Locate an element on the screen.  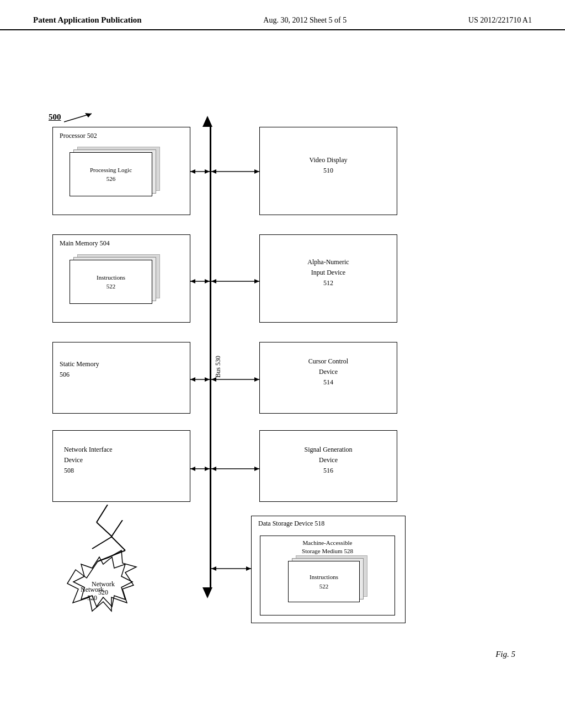
network-left-arrow is located at coordinates (201, 469).